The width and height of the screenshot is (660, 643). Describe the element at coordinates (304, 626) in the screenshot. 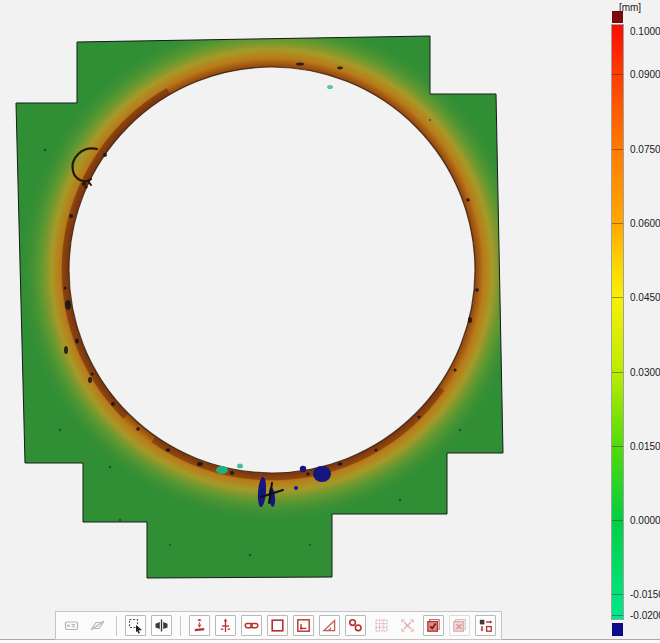

I see `rectangle-corner-button` at that location.